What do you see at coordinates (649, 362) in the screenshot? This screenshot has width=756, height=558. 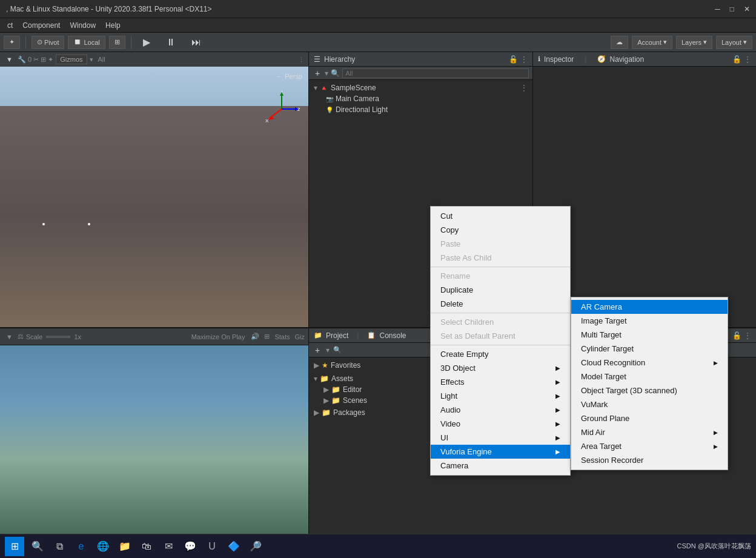 I see `ctx-sub-cloud-recognition: Cloud Recognition ▶` at bounding box center [649, 362].